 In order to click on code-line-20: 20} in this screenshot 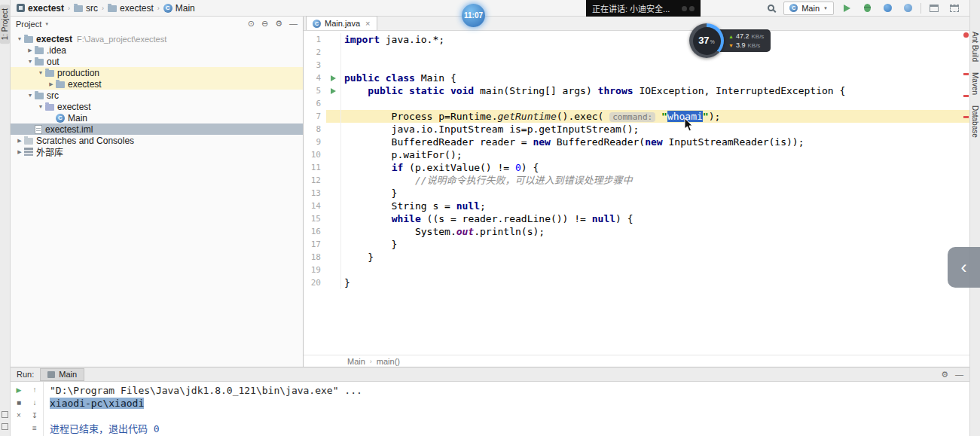, I will do `click(637, 283)`.